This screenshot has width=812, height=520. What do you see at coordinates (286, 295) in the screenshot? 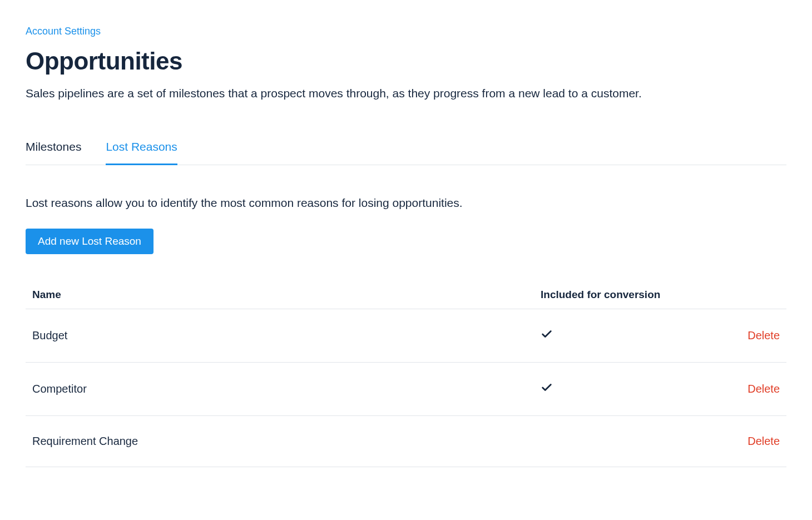
I see `column-header-name: Name` at bounding box center [286, 295].